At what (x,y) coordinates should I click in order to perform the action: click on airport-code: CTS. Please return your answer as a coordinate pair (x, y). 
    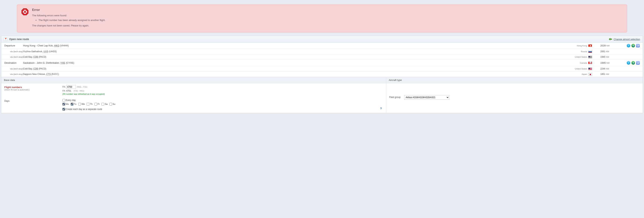
    Looking at the image, I should click on (48, 74).